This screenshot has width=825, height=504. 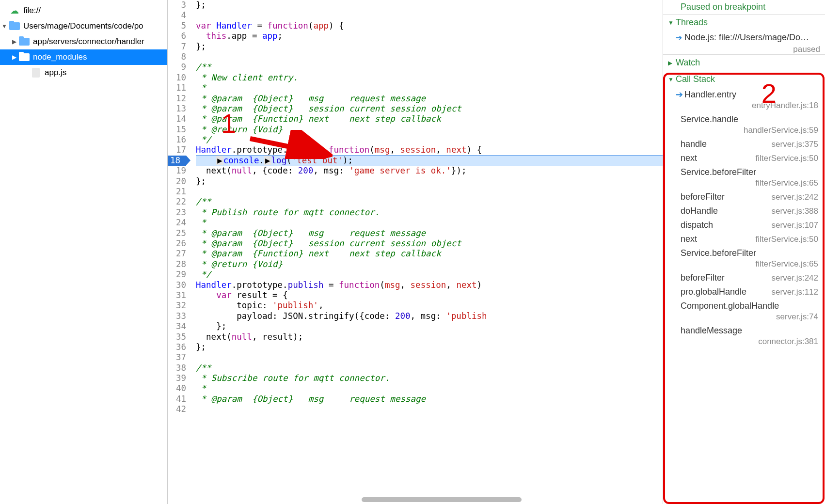 I want to click on line-number: 34, so click(x=177, y=327).